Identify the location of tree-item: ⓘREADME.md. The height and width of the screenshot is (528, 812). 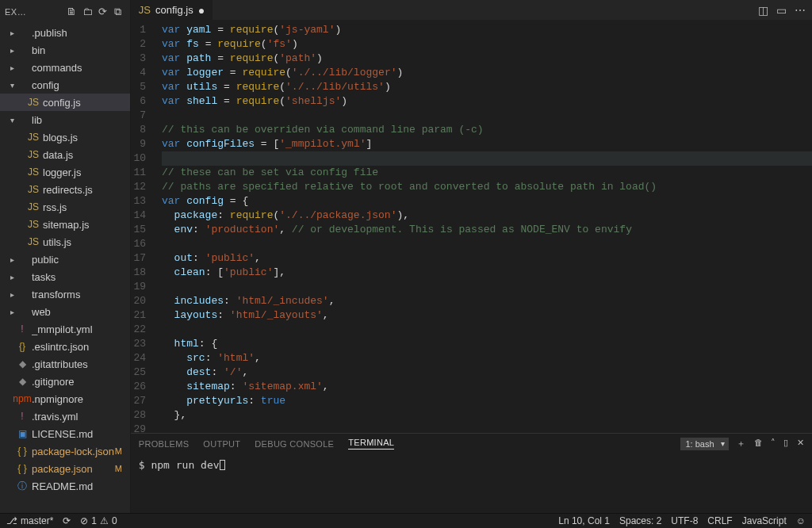
(65, 486).